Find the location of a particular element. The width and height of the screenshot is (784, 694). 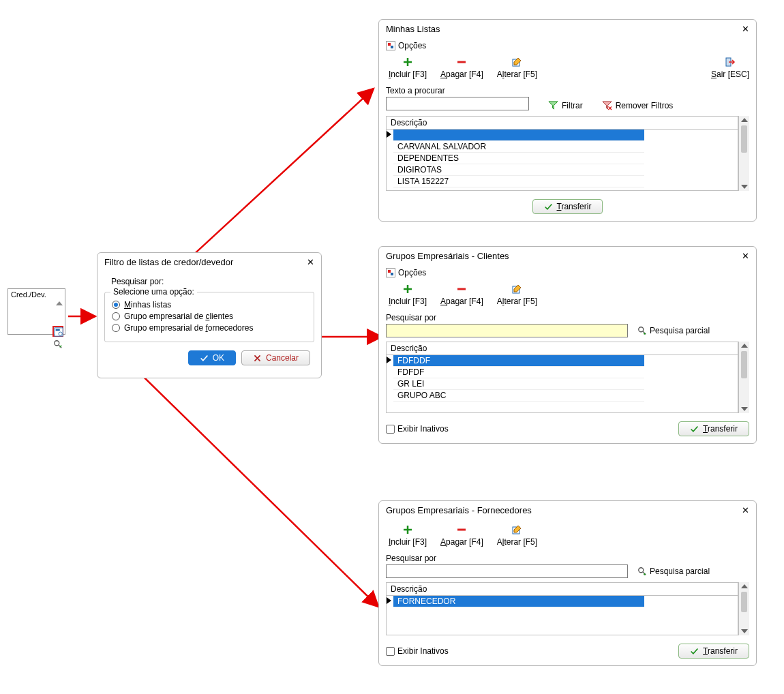

table-row: FORNECEDOR is located at coordinates (519, 601).